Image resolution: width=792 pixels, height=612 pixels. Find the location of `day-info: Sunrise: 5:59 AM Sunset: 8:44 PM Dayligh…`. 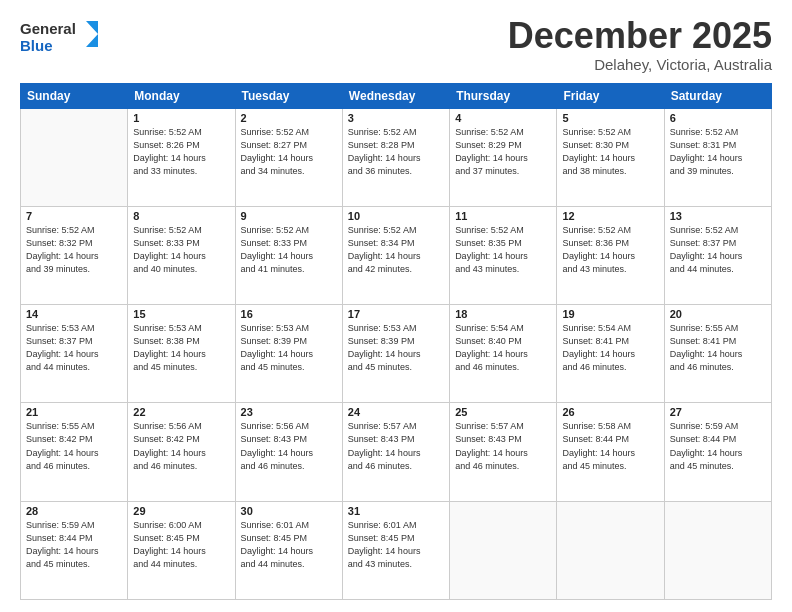

day-info: Sunrise: 5:59 AM Sunset: 8:44 PM Dayligh… is located at coordinates (74, 545).